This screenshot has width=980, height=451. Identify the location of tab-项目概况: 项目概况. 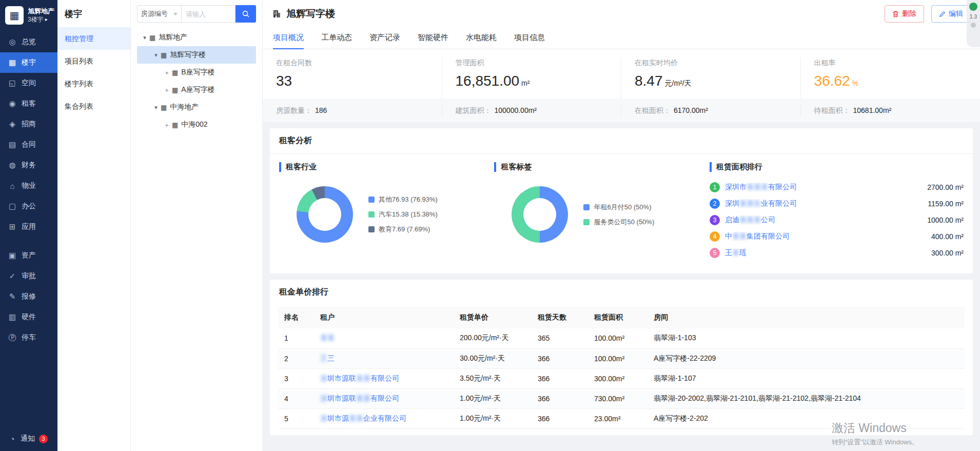
(288, 41).